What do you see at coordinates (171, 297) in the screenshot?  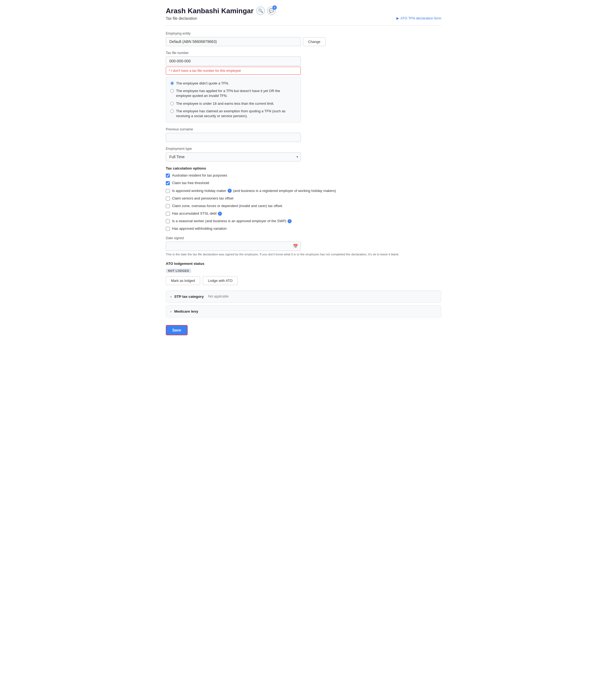 I see `chevron-right-icon: ›` at bounding box center [171, 297].